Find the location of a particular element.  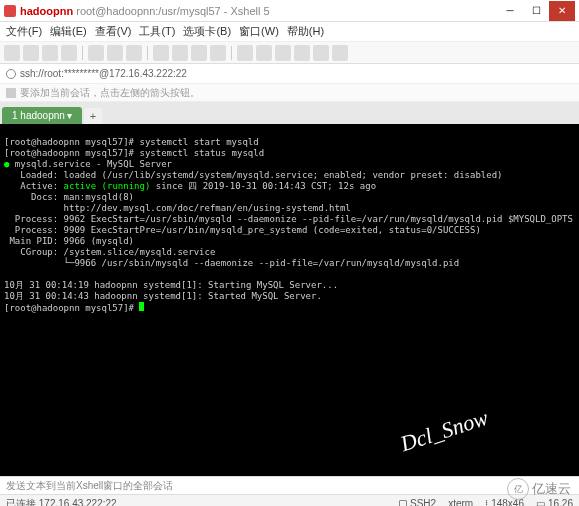

new-icon is located at coordinates (12, 53).